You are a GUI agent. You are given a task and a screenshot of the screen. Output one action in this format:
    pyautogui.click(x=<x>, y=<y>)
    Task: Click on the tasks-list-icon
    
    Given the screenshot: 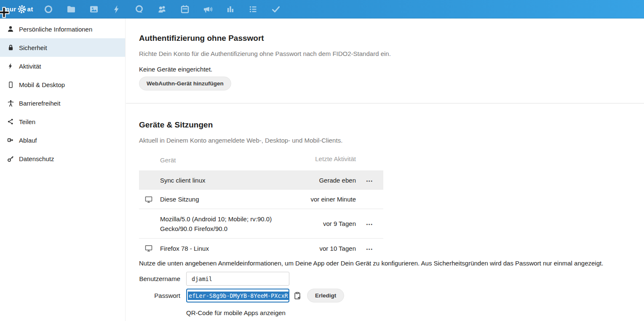 What is the action you would take?
    pyautogui.click(x=253, y=9)
    